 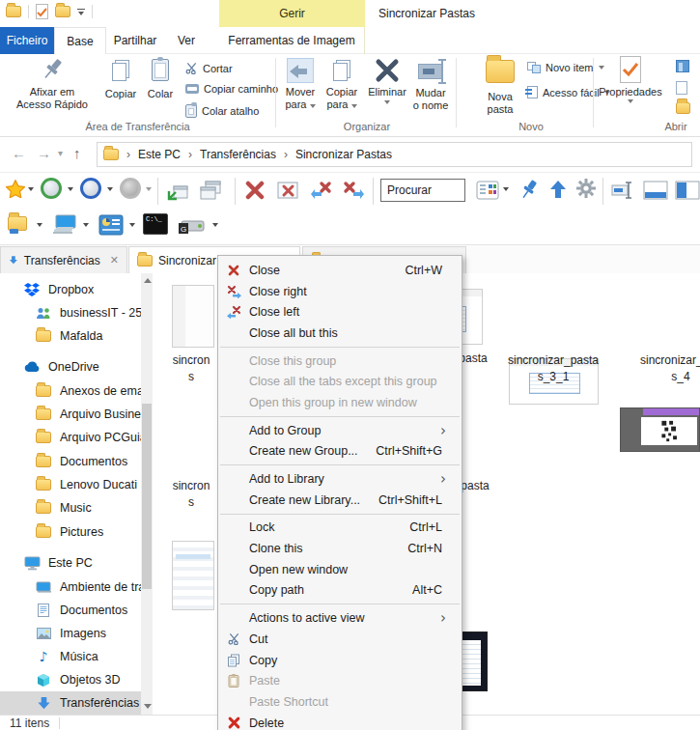 I want to click on recent-globe-button, so click(x=130, y=188).